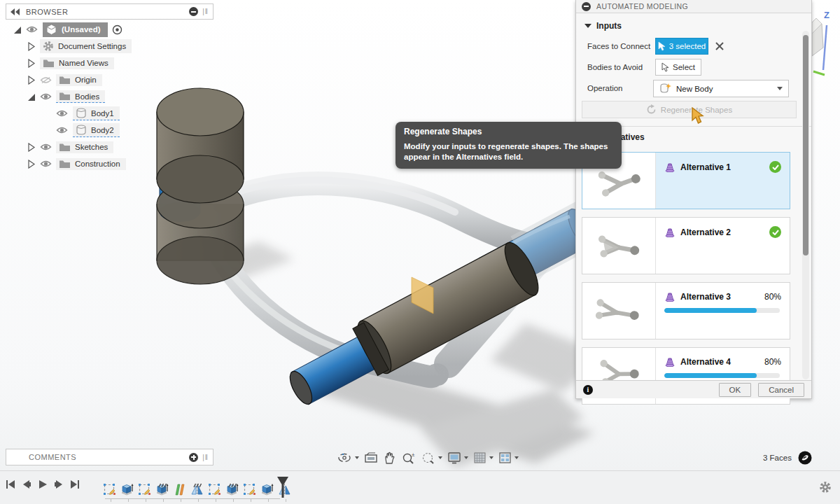 This screenshot has height=504, width=840. I want to click on tree-row-document-settings: Document Settings, so click(121, 46).